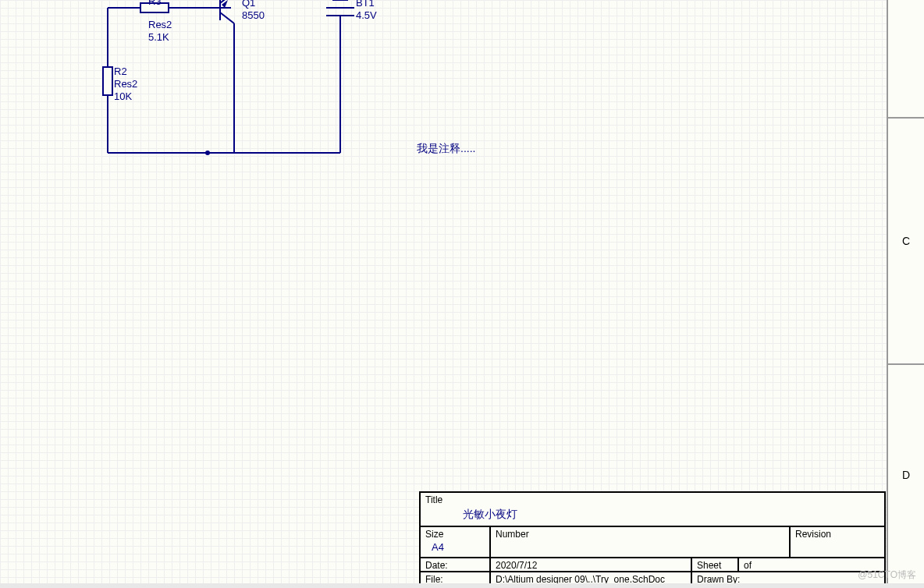 The width and height of the screenshot is (924, 588). I want to click on revision-label: Revision, so click(837, 535).